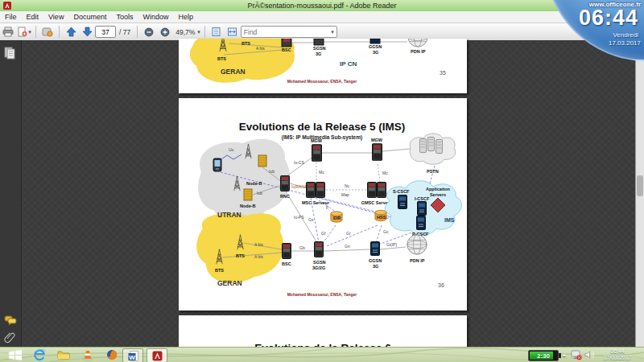 This screenshot has width=644, height=362. I want to click on geran-label: GERAN, so click(233, 72).